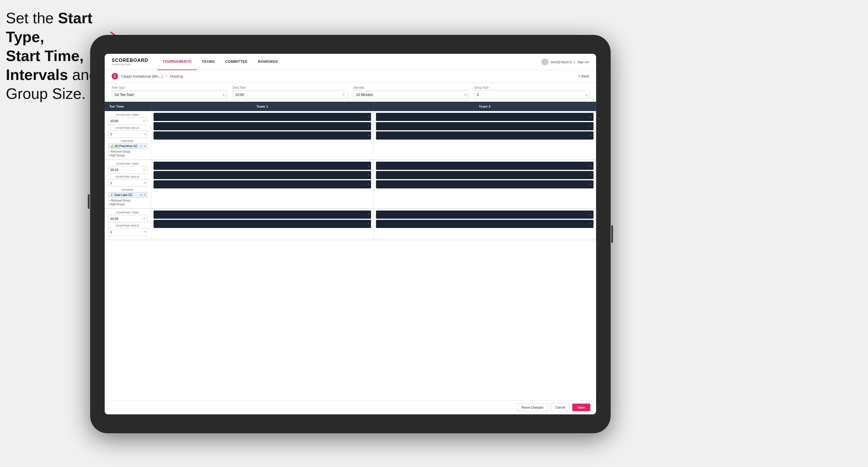 This screenshot has height=467, width=868. What do you see at coordinates (128, 134) in the screenshot?
I see `hole-select-wrap-1: 1210` at bounding box center [128, 134].